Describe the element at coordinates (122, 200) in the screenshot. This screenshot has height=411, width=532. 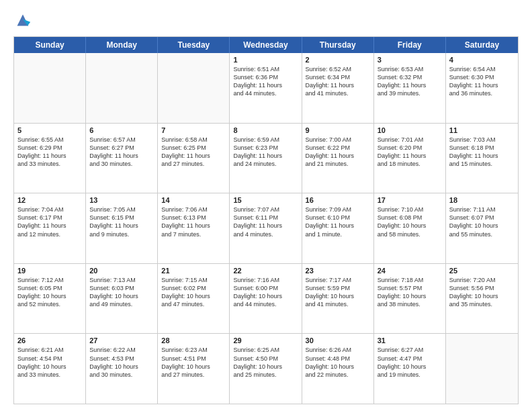
I see `day-number-13: 13` at that location.